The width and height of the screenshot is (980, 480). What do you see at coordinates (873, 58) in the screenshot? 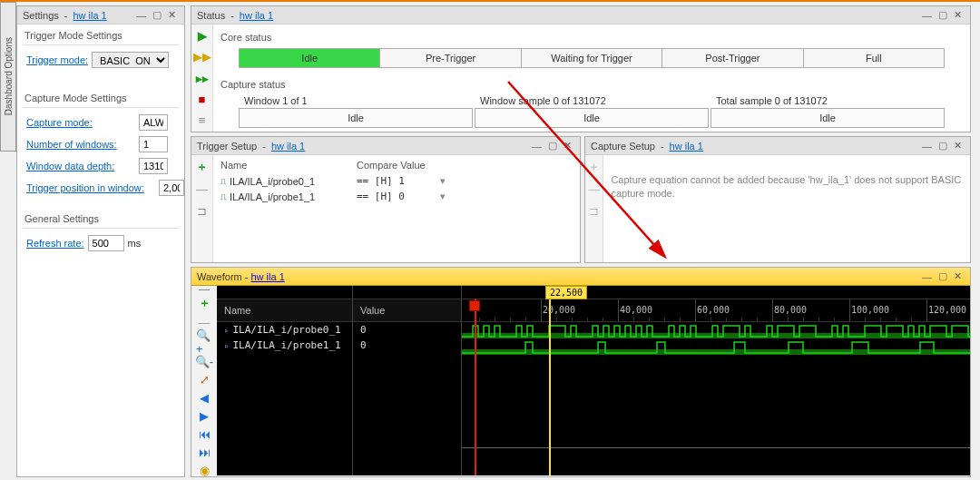
I see `status-full: Full` at bounding box center [873, 58].